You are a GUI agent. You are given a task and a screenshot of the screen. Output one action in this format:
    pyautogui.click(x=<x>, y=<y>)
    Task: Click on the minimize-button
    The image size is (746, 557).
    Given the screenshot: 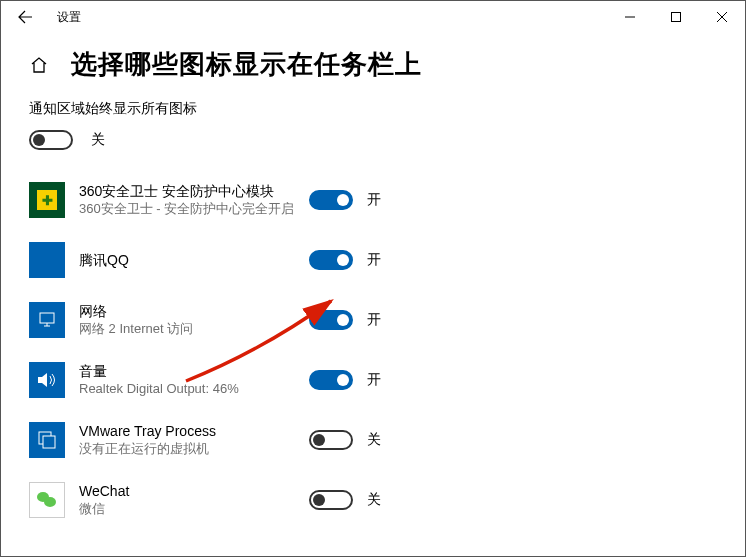 What is the action you would take?
    pyautogui.click(x=630, y=17)
    